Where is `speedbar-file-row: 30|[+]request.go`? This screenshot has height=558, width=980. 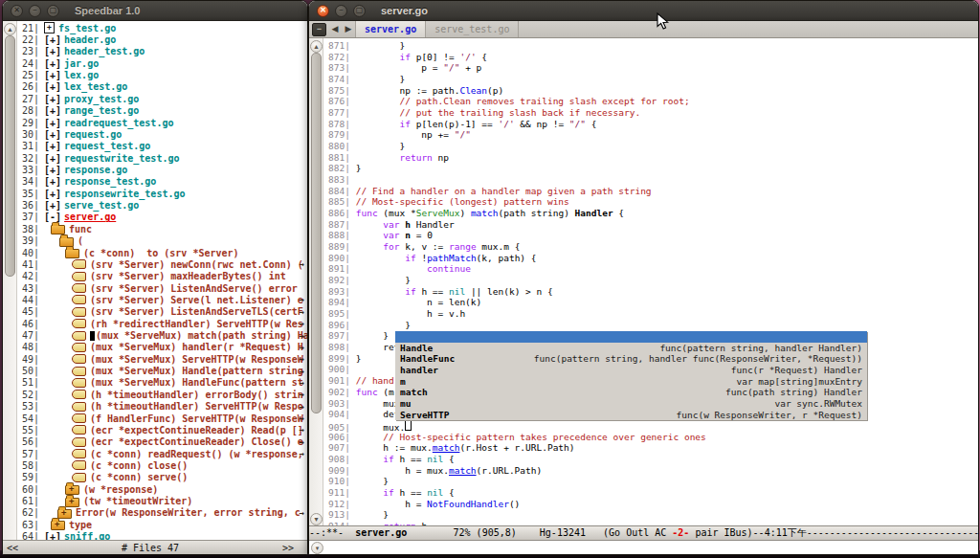 speedbar-file-row: 30|[+]request.go is located at coordinates (163, 134).